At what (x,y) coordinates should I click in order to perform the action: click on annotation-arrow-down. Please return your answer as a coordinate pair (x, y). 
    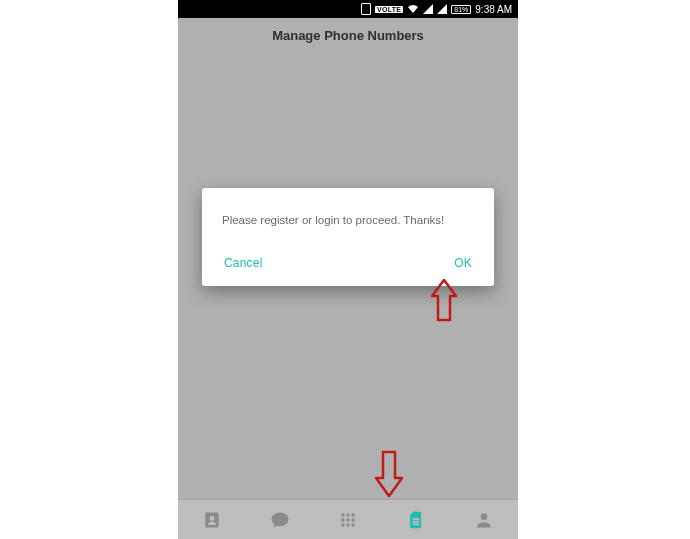
    Looking at the image, I should click on (389, 473).